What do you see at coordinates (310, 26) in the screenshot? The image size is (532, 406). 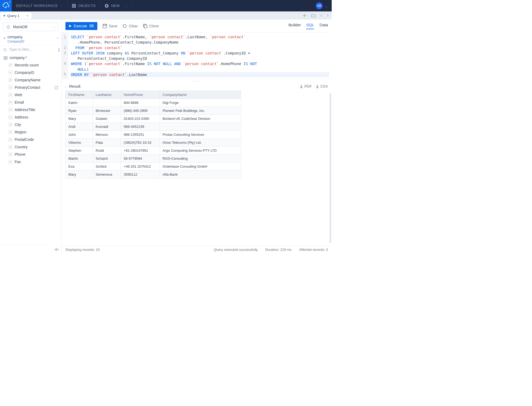 I see `view-tab-sql: SQL` at bounding box center [310, 26].